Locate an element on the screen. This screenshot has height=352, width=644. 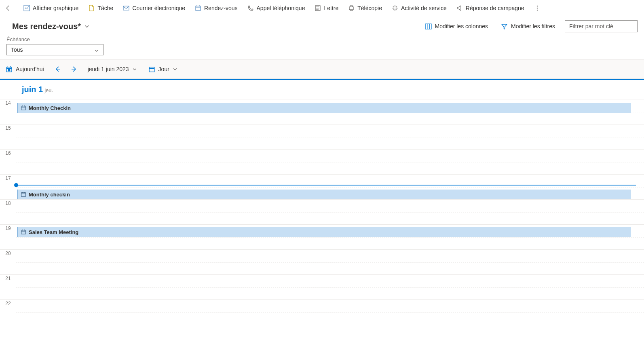
campaign-icon is located at coordinates (460, 8).